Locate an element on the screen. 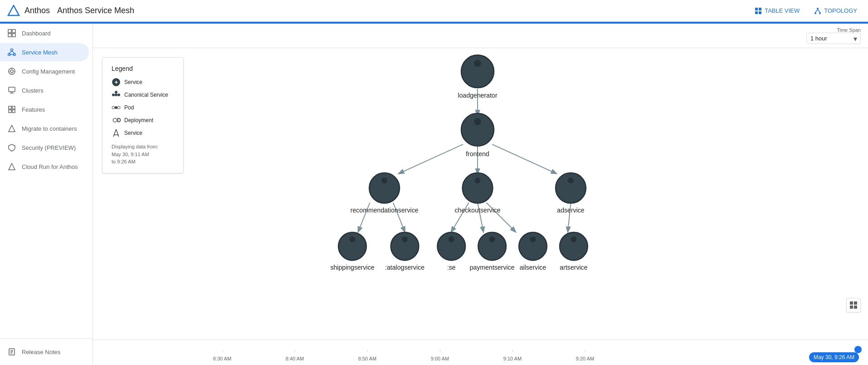  sidebar-label-migrate: Migrate to containers is located at coordinates (49, 129).